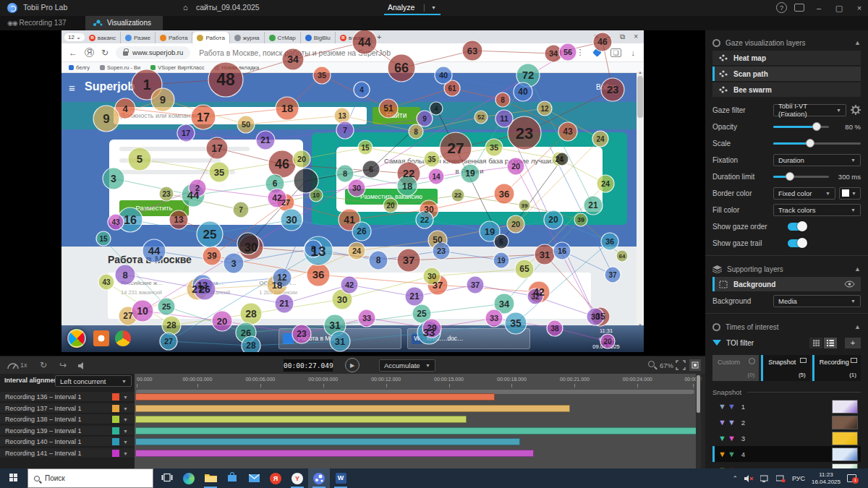 The width and height of the screenshot is (868, 488). What do you see at coordinates (276, 479) in the screenshot?
I see `yandex-icon: Я` at bounding box center [276, 479].